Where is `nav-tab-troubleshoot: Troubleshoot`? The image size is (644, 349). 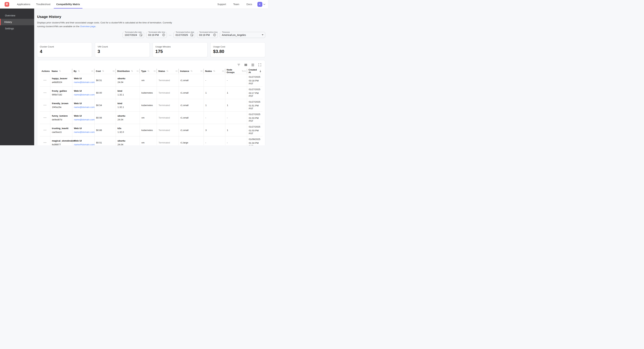
nav-tab-troubleshoot: Troubleshoot is located at coordinates (43, 4).